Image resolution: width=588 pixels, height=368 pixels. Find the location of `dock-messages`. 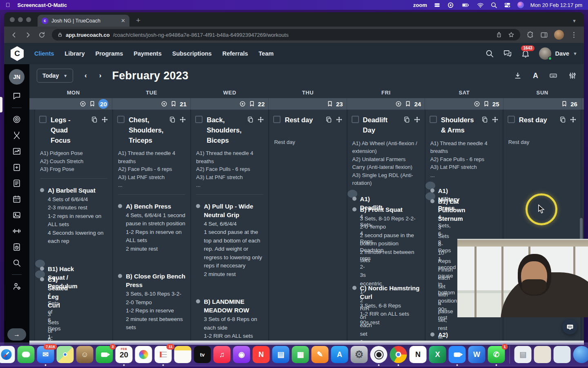

dock-messages is located at coordinates (26, 355).